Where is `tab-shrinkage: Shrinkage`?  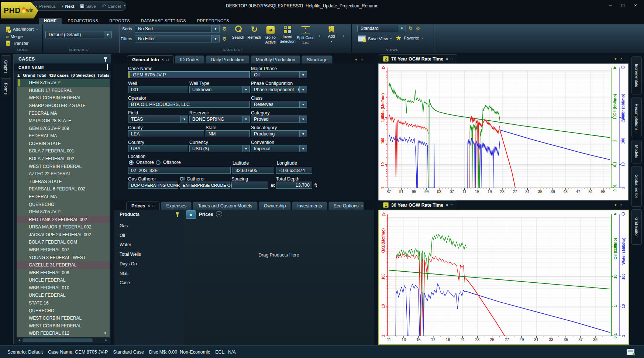
tab-shrinkage: Shrinkage is located at coordinates (317, 59).